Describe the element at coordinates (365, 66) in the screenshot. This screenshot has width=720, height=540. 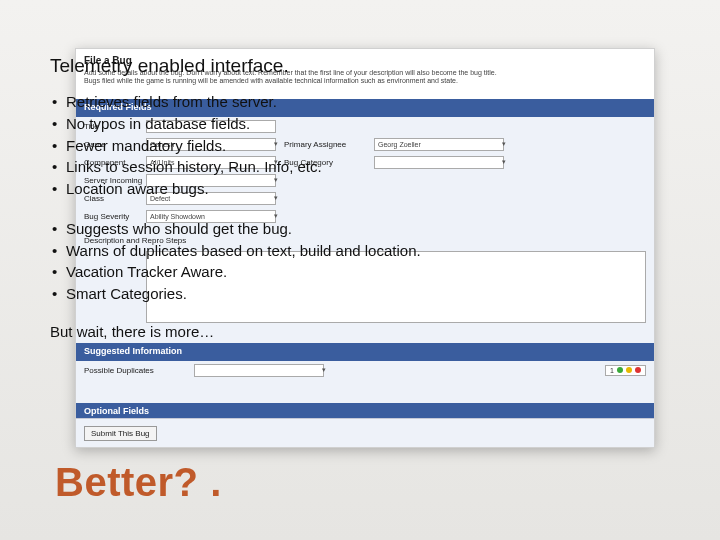
I see `slide-title: Telemetry enabled interface.` at that location.